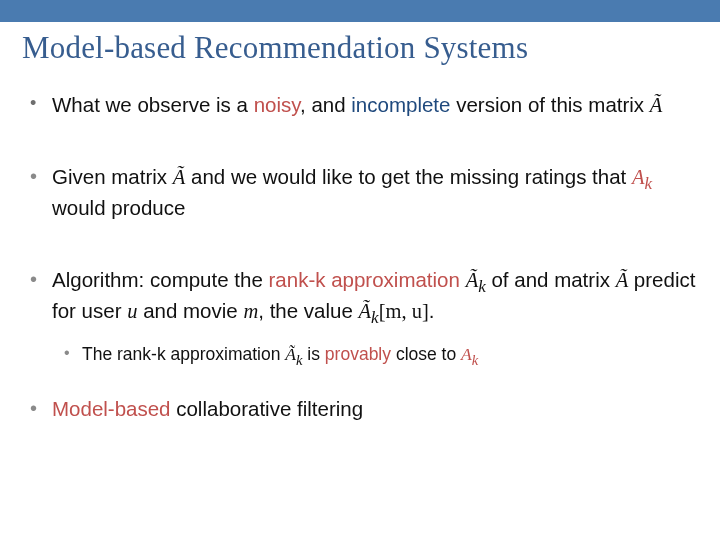  I want to click on bullet-4: Model-based collaborative filtering, so click(364, 409).